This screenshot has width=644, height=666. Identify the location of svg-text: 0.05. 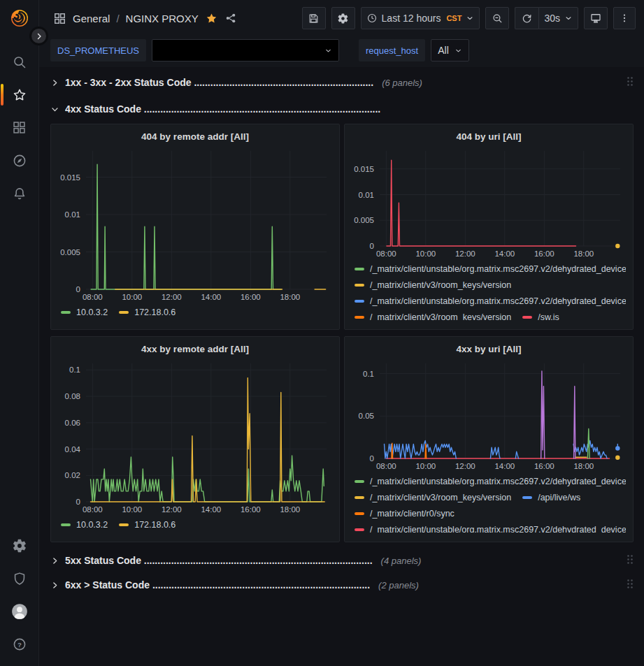
(366, 416).